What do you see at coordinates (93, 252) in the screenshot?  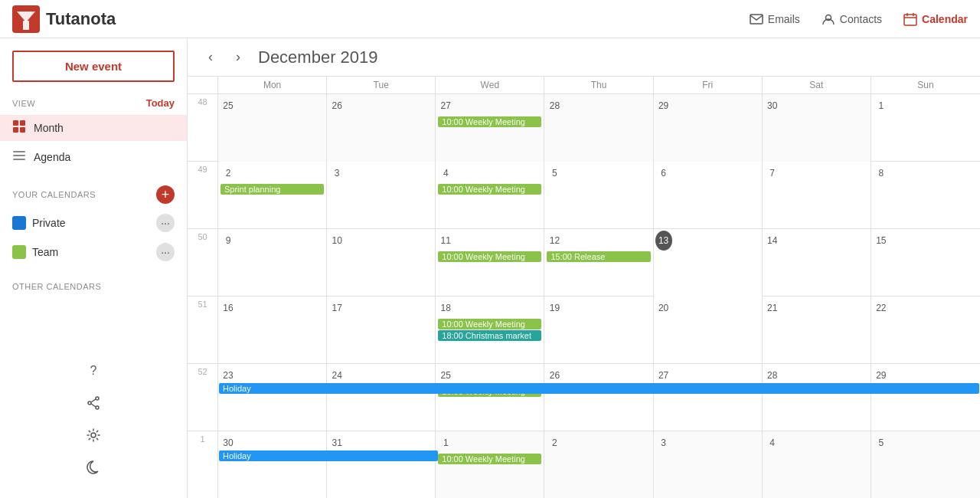 I see `calendar-team-item: Team ···` at bounding box center [93, 252].